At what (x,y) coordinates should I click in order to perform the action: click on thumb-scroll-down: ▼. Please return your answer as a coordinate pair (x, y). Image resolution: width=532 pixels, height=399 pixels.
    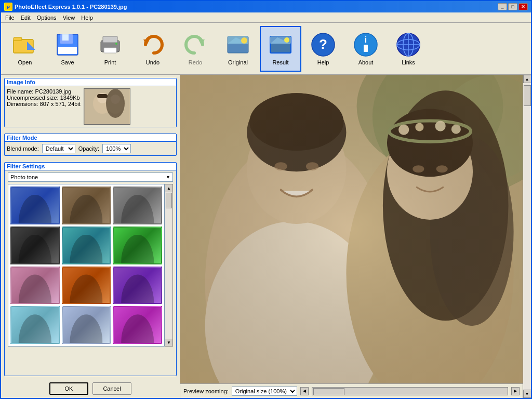
    Looking at the image, I should click on (169, 342).